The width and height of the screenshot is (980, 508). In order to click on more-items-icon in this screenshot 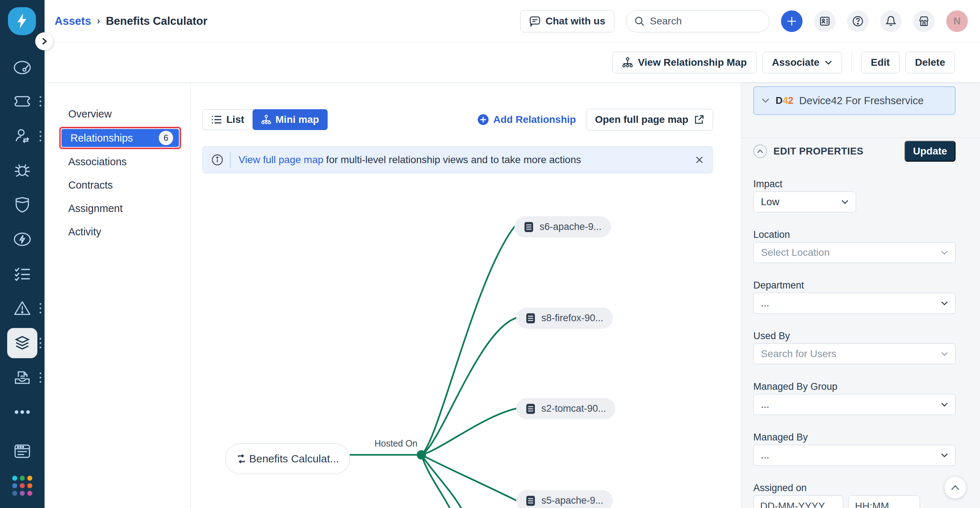, I will do `click(22, 412)`.